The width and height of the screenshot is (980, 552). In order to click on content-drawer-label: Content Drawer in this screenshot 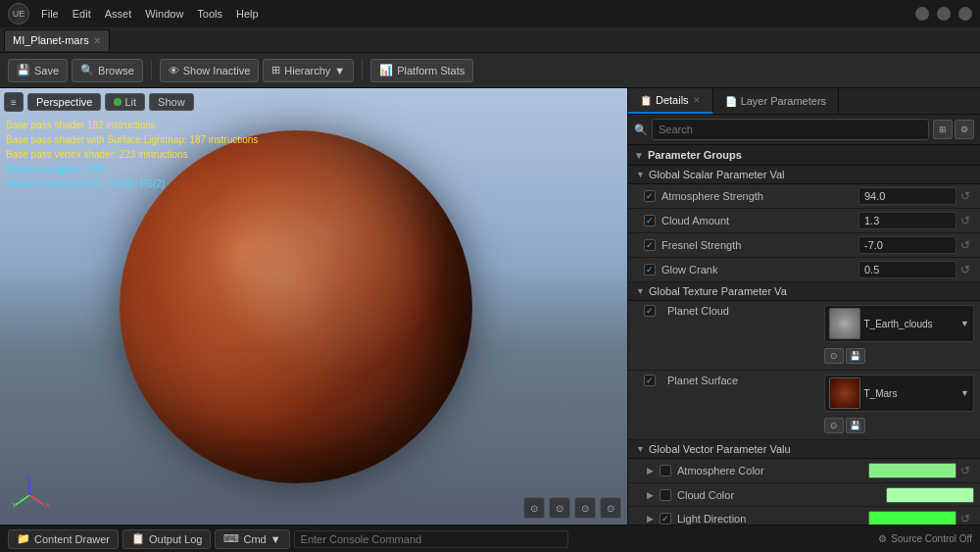, I will do `click(73, 539)`.